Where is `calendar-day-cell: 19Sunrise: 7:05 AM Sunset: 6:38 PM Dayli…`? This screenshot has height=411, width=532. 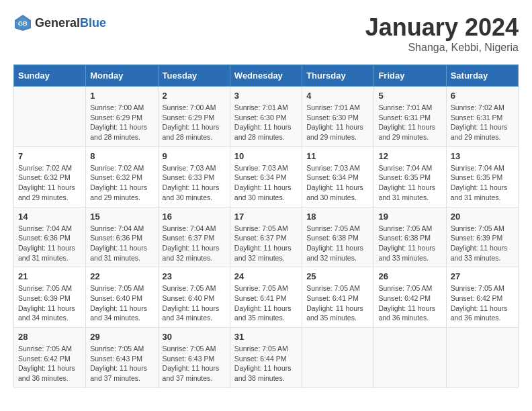 calendar-day-cell: 19Sunrise: 7:05 AM Sunset: 6:38 PM Dayli… is located at coordinates (410, 237).